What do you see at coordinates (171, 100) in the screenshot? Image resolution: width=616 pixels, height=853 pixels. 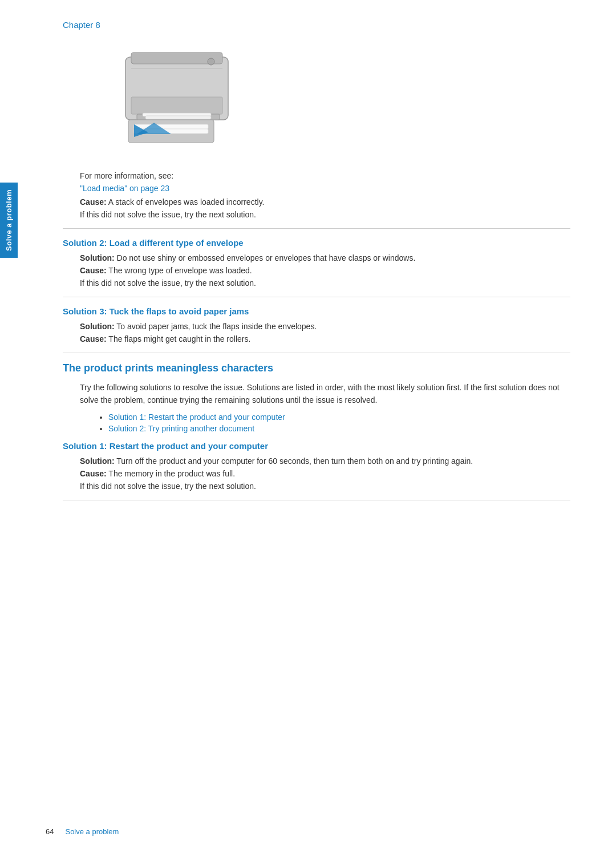 I see `printer-illustration` at bounding box center [171, 100].